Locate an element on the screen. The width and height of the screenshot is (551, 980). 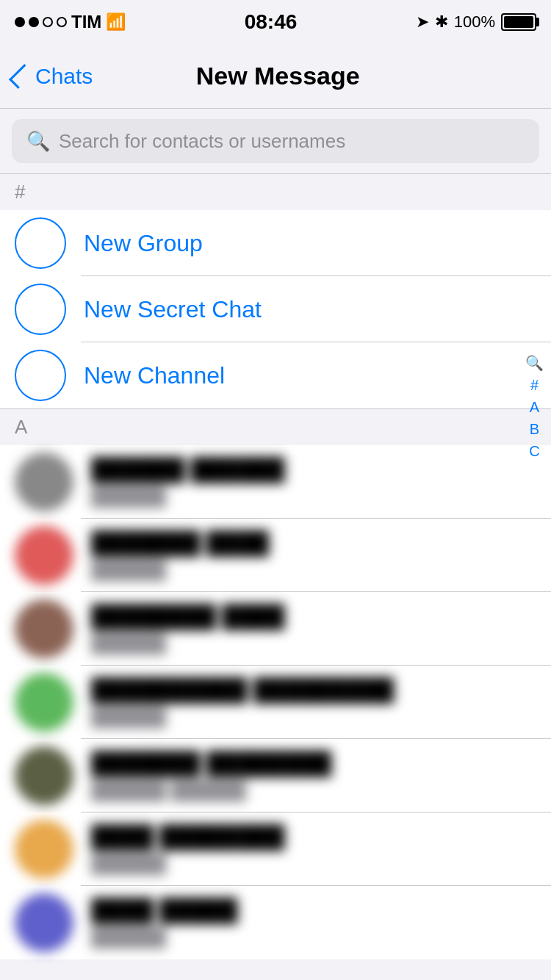
back-button: Chats is located at coordinates (54, 76).